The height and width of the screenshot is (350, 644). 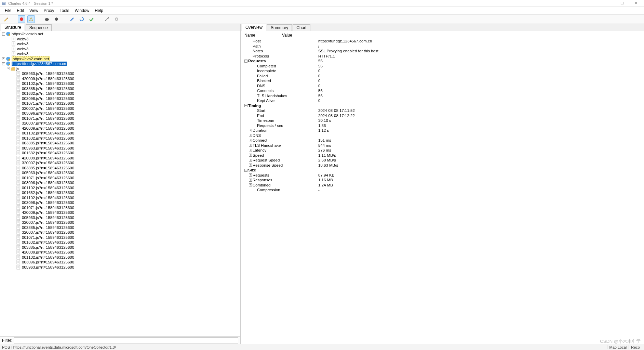 I want to click on filter-input, so click(x=126, y=340).